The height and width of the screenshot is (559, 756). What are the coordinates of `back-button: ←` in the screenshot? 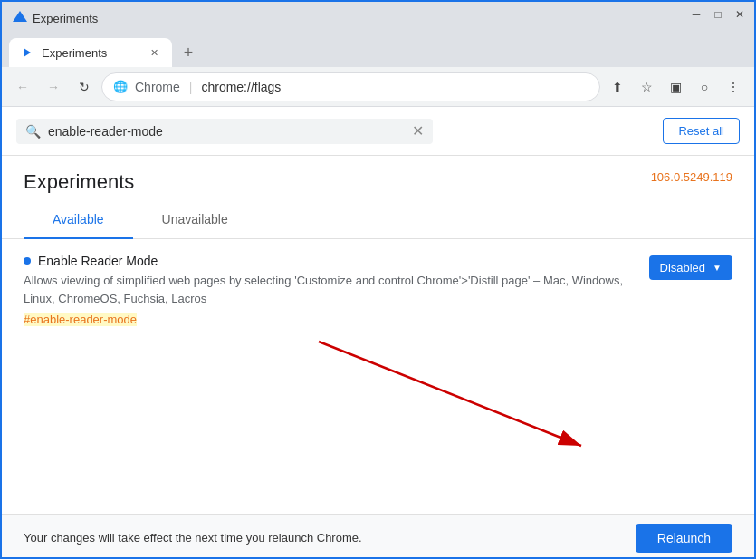 It's located at (23, 87).